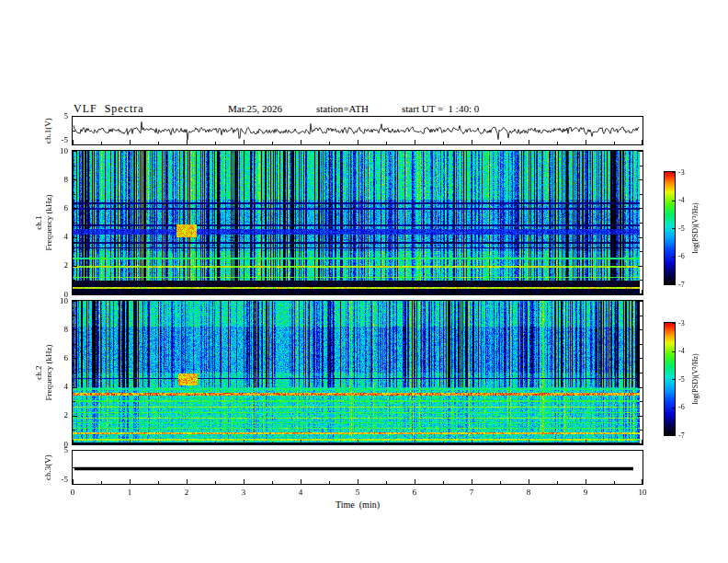  Describe the element at coordinates (61, 116) in the screenshot. I see `volt-tick-label: 5` at that location.